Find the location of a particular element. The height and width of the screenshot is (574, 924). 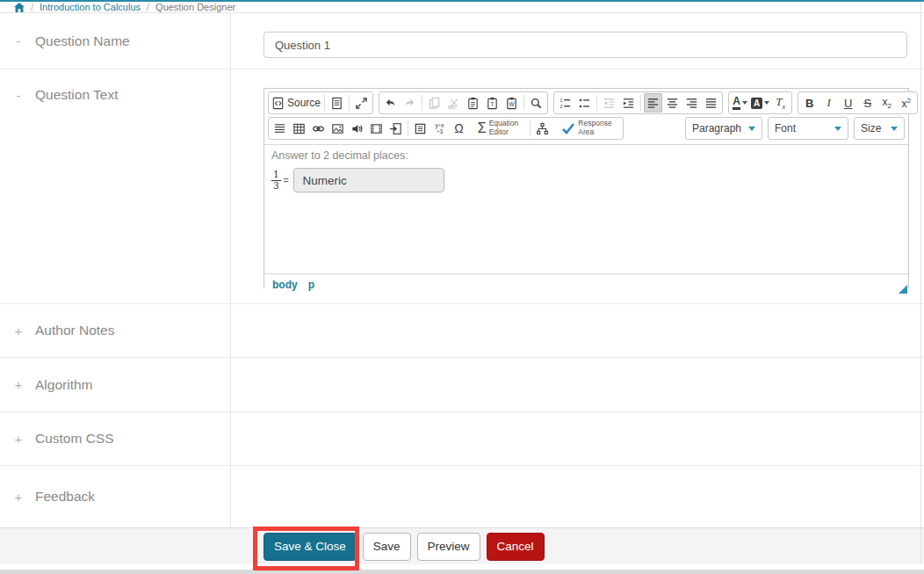

home-icon is located at coordinates (19, 7).